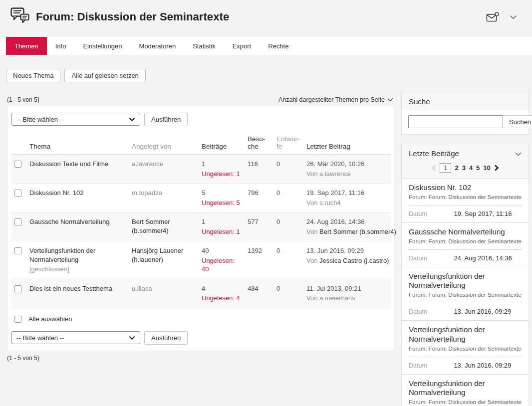 The height and width of the screenshot is (406, 532). I want to click on mail-subscribe-icon, so click(493, 17).